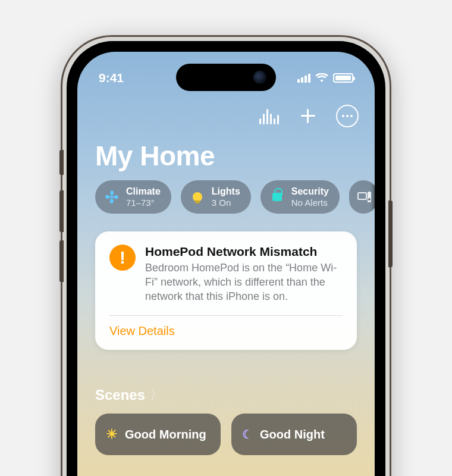  I want to click on scenes-section: Scenes 〉, so click(129, 395).